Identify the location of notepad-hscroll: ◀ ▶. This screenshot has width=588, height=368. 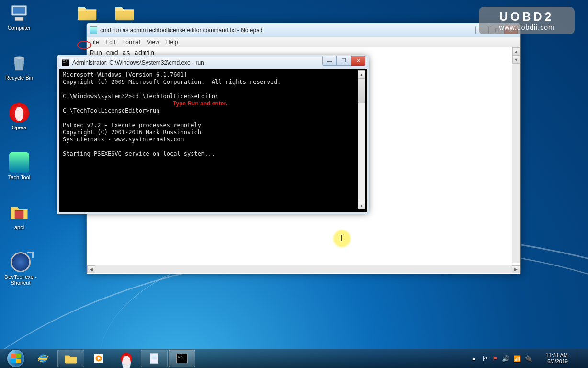
(304, 269).